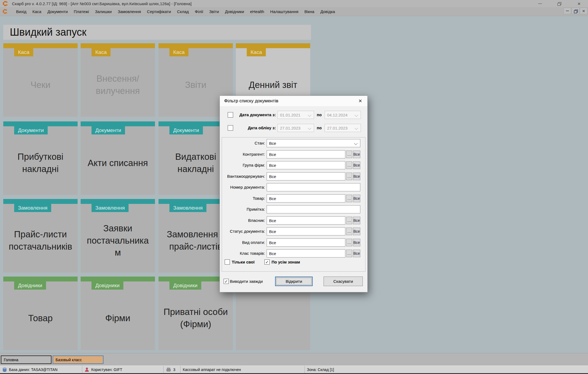  What do you see at coordinates (296, 128) in the screenshot?
I see `date-accounting-from-combo: 27.01.2023` at bounding box center [296, 128].